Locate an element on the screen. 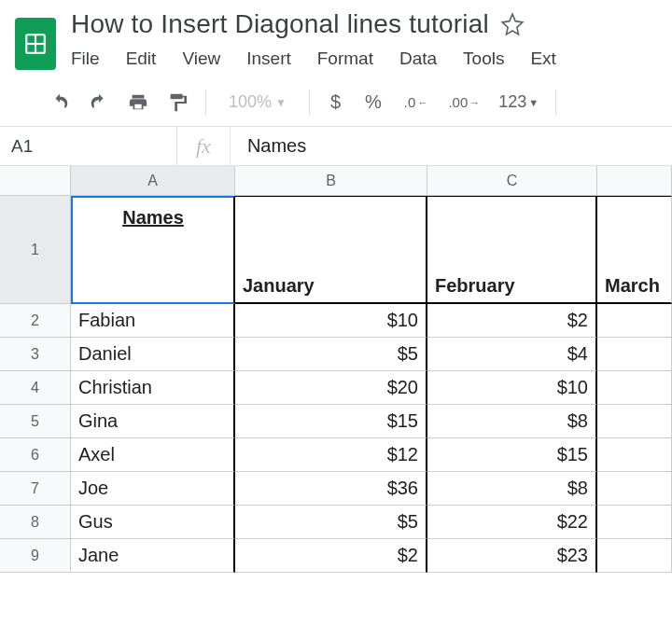 The width and height of the screenshot is (672, 624). name-box: A1 is located at coordinates (89, 146).